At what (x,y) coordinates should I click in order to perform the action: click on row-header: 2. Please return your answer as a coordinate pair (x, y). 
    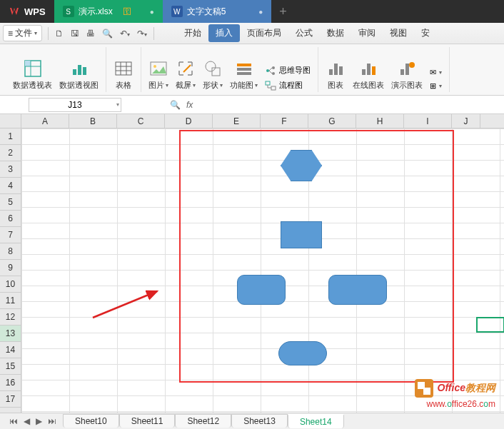
    Looking at the image, I should click on (10, 153).